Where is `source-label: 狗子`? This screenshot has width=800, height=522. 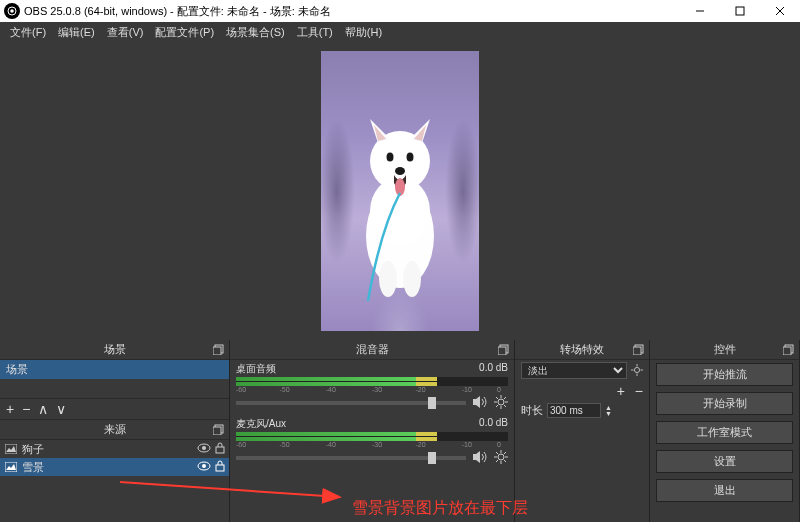 source-label: 狗子 is located at coordinates (108, 450).